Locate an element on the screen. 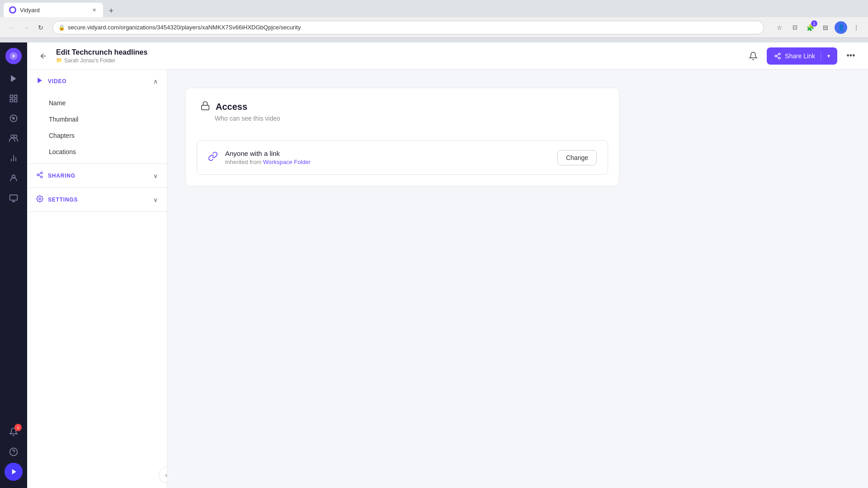 This screenshot has width=868, height=488. browser-chrome: Vidyard ✕ + ← → ↻ 🔒 secure.vidyard.com/o… is located at coordinates (434, 21).